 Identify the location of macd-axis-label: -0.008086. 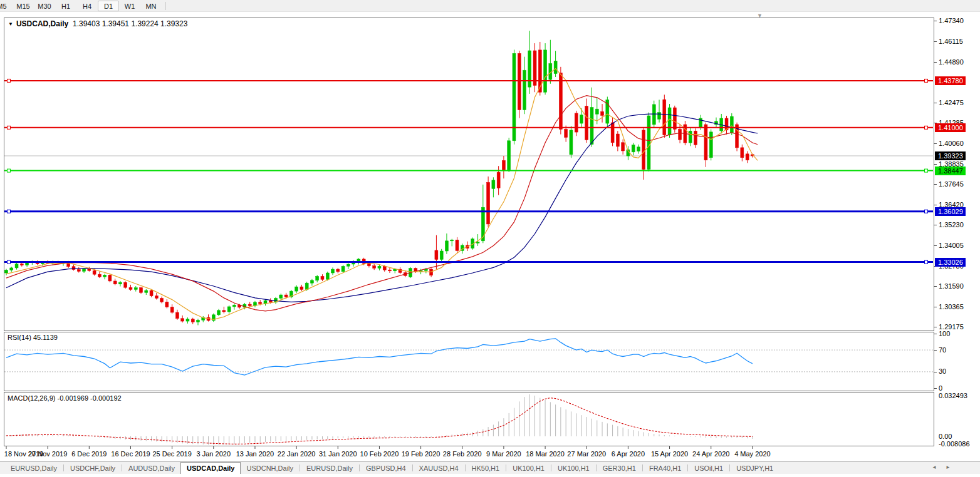
(954, 444).